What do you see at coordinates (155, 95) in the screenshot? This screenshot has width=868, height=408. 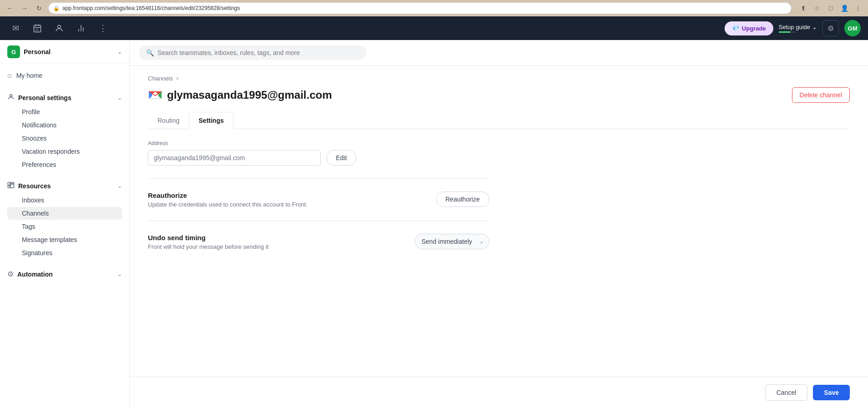 I see `gmail-icon` at bounding box center [155, 95].